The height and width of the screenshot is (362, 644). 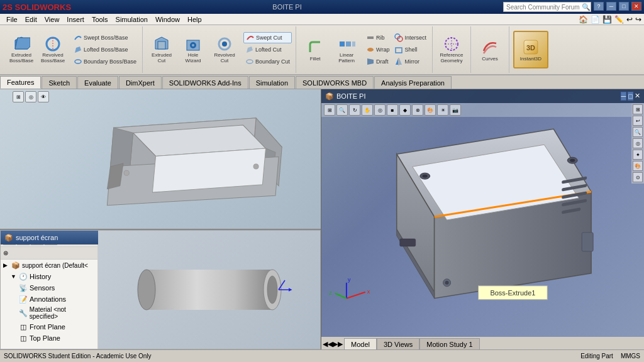 I want to click on rt-btn-7: ⊙, so click(x=638, y=177).